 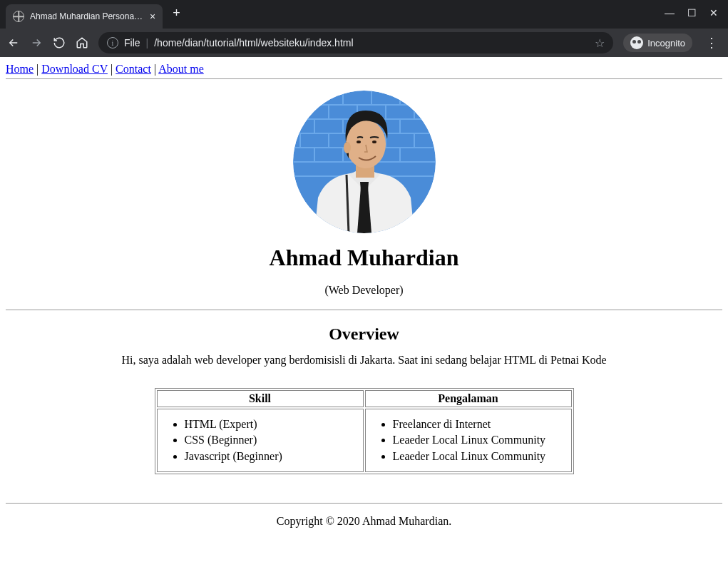 What do you see at coordinates (74, 68) in the screenshot?
I see `nav-link-download-cv: Download CV` at bounding box center [74, 68].